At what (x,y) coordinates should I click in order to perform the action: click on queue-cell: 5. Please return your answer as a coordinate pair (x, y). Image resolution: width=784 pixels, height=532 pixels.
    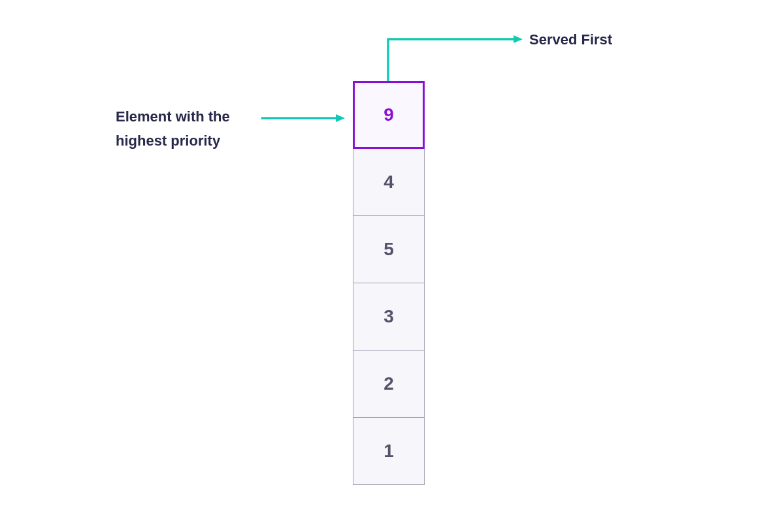
    Looking at the image, I should click on (389, 249).